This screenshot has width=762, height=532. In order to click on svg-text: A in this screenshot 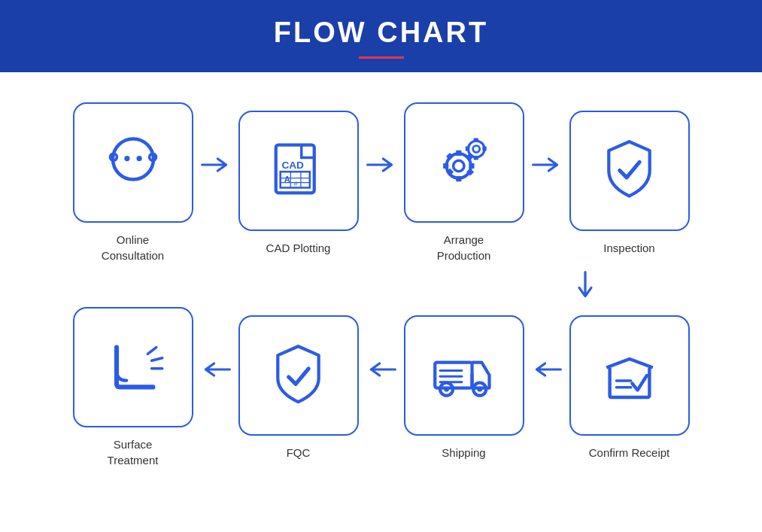, I will do `click(287, 179)`.